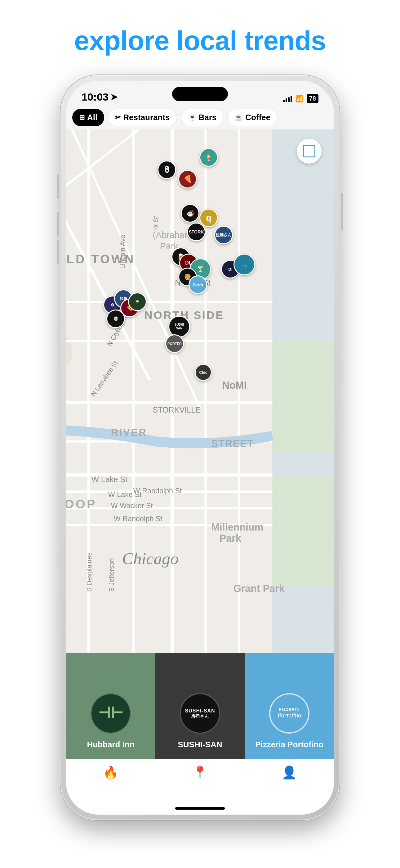 This screenshot has width=400, height=868. Describe the element at coordinates (200, 808) in the screenshot. I see `home-bar` at that location.